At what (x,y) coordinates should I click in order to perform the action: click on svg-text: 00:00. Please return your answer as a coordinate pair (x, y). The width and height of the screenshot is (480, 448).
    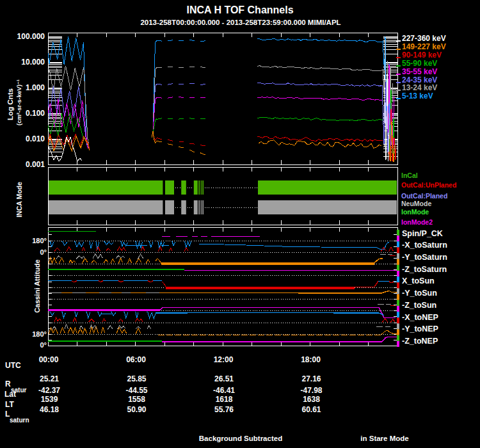
    Looking at the image, I should click on (49, 360).